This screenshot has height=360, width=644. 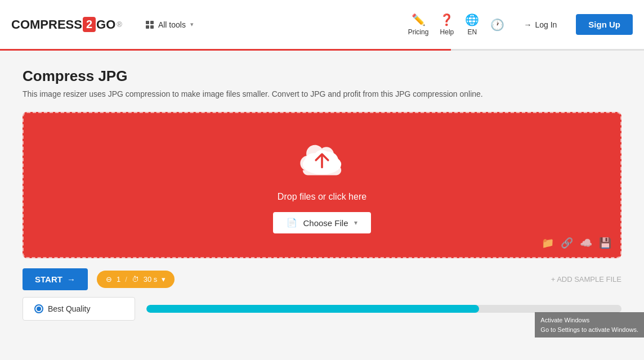 I want to click on nav-account: 🕐, so click(x=498, y=25).